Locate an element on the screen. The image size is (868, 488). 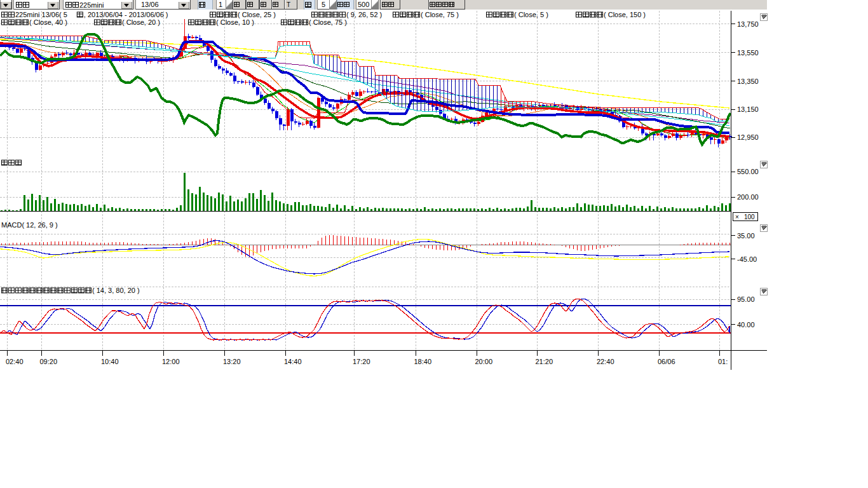
svg-text: 225mini 13/06( 5 is located at coordinates (41, 15).